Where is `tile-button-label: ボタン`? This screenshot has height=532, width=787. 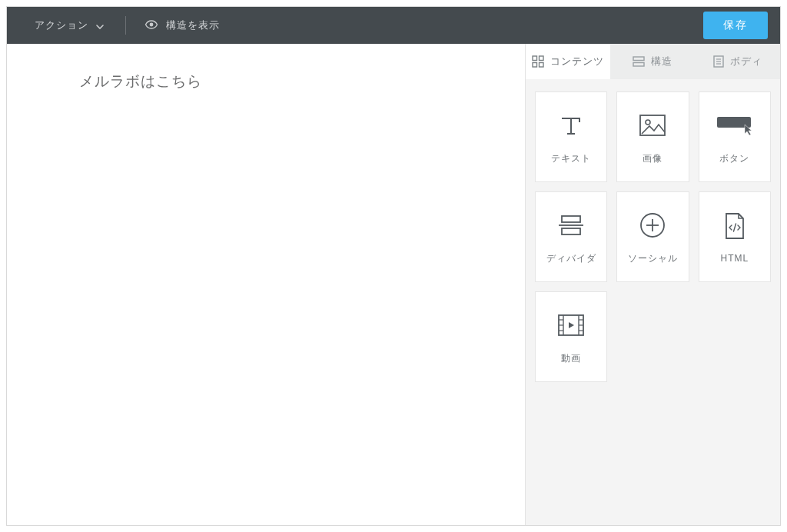
tile-button-label: ボタン is located at coordinates (735, 158).